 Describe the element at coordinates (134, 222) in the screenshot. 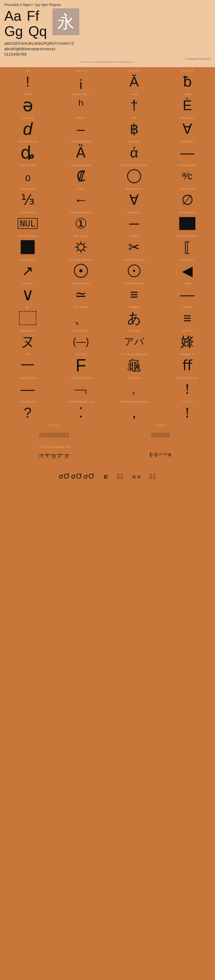

I see `cell-boxdrawing: Box Drawing ─` at that location.